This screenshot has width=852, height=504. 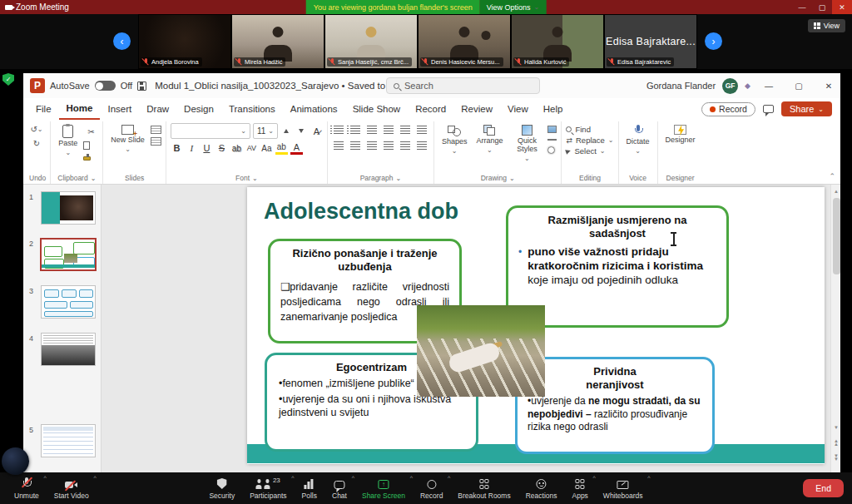 I want to click on justify-button, so click(x=389, y=145).